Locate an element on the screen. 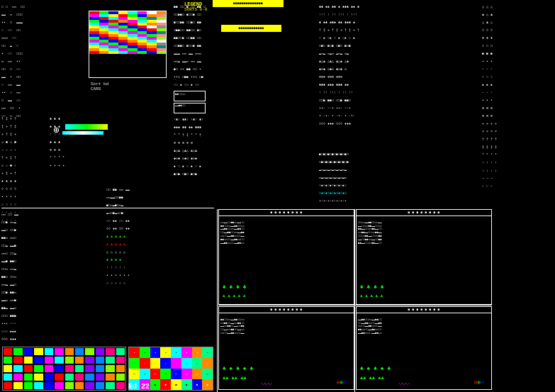  panel4-pine-trees: ▲▲ ▲▲ ▲▲ is located at coordinates (372, 378).